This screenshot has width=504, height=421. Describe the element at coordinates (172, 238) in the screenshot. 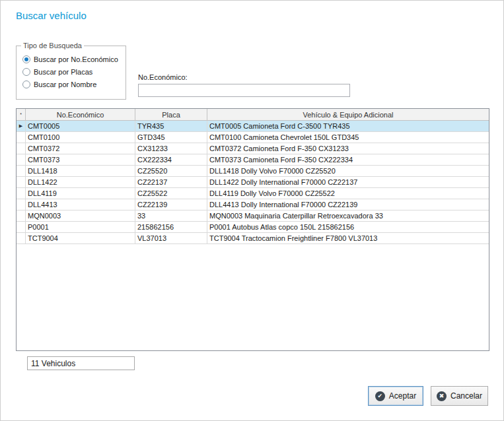

I see `grid-cell: VL37013` at that location.